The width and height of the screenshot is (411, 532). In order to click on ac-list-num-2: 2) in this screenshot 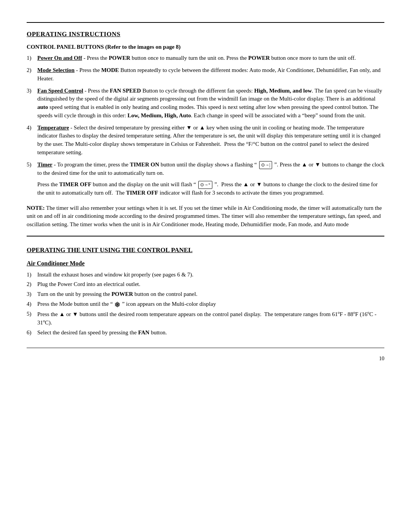, I will do `click(32, 284)`.